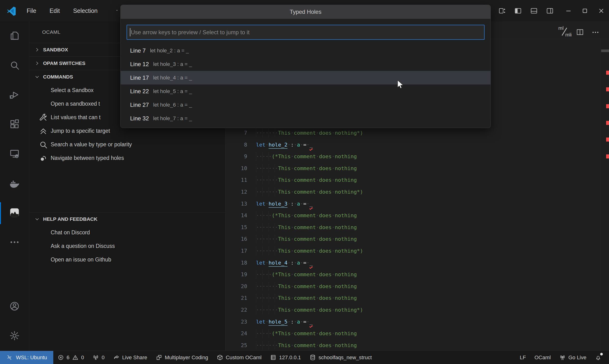 The width and height of the screenshot is (609, 364). Describe the element at coordinates (31, 11) in the screenshot. I see `menu-file: File` at that location.